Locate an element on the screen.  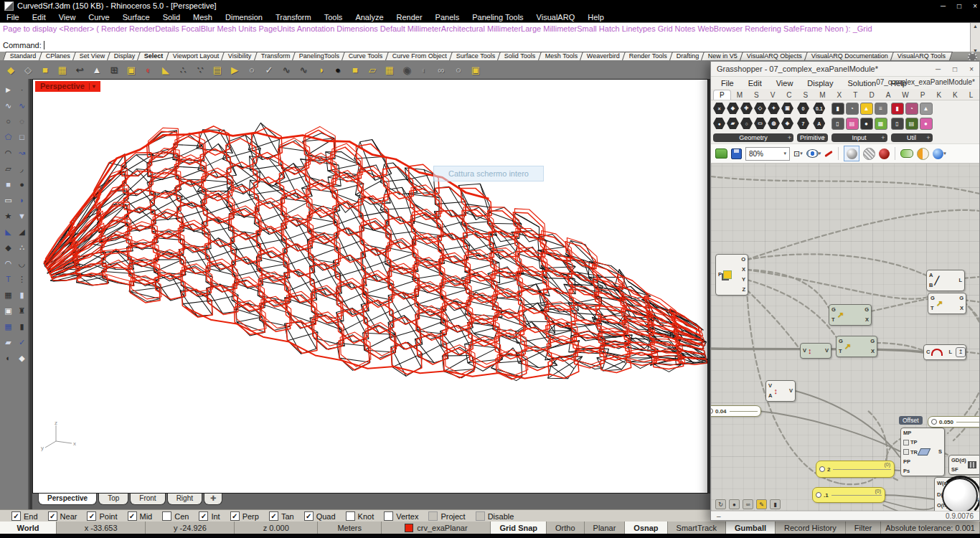
osnap-point-checkbox: ✓ is located at coordinates (92, 516).